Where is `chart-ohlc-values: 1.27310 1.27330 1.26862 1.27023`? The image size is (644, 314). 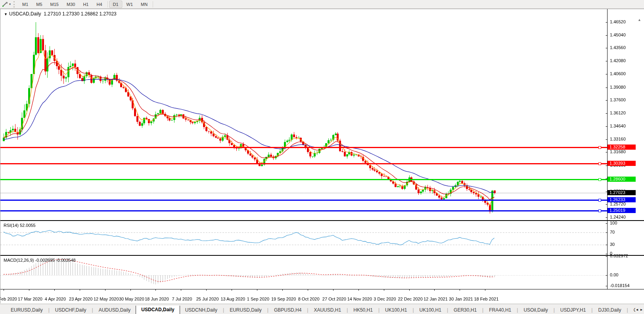
chart-ohlc-values: 1.27310 1.27330 1.26862 1.27023 is located at coordinates (80, 14).